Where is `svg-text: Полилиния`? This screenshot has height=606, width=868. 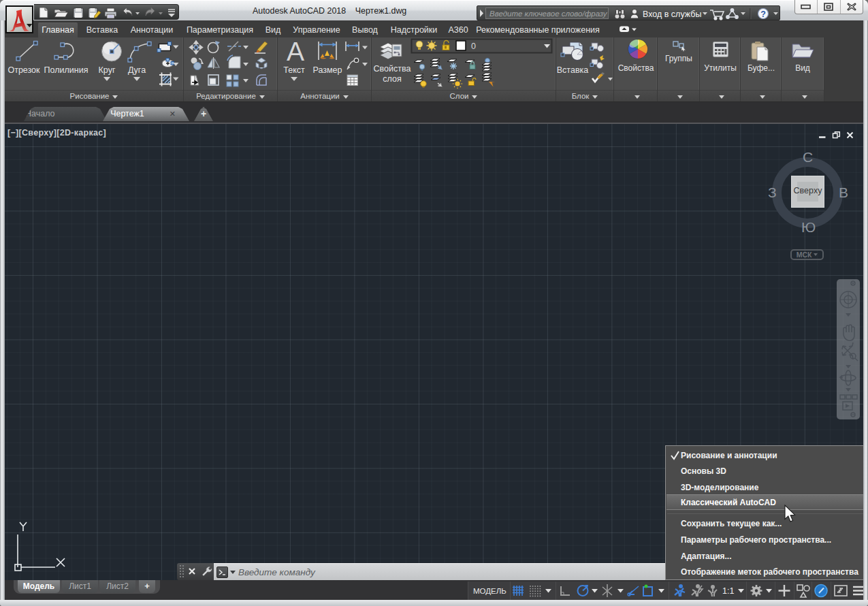
svg-text: Полилиния is located at coordinates (67, 70).